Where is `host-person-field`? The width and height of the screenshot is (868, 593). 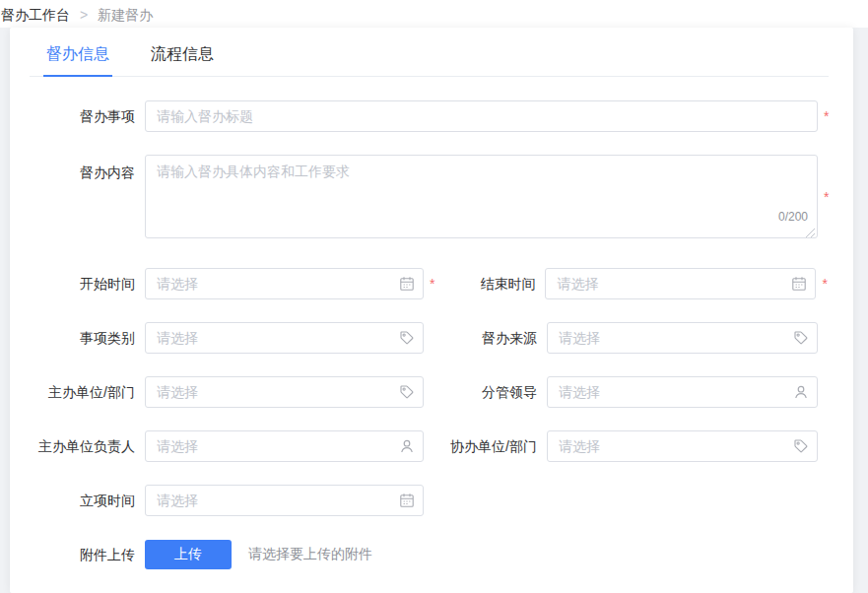
host-person-field is located at coordinates (284, 446).